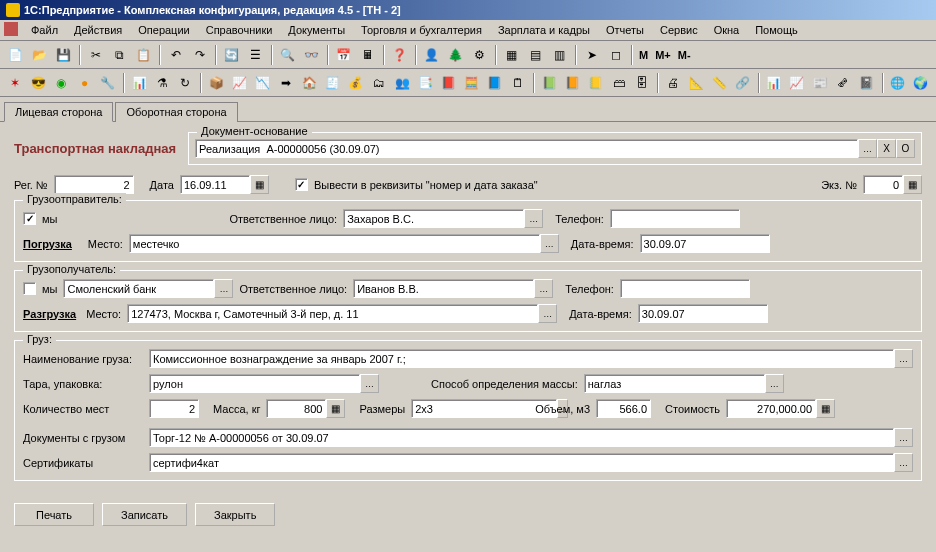  I want to click on sender-phone-input, so click(675, 218).